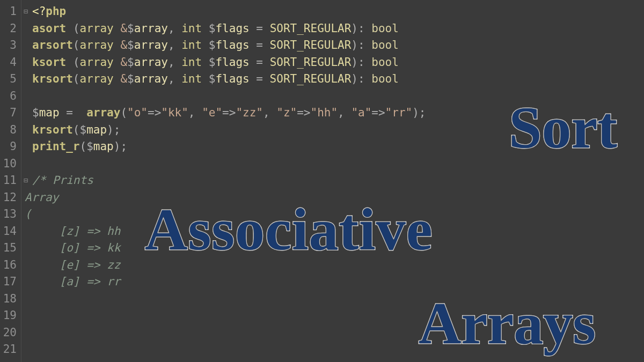 This screenshot has width=644, height=362. I want to click on code-line: [e] => zz, so click(338, 265).